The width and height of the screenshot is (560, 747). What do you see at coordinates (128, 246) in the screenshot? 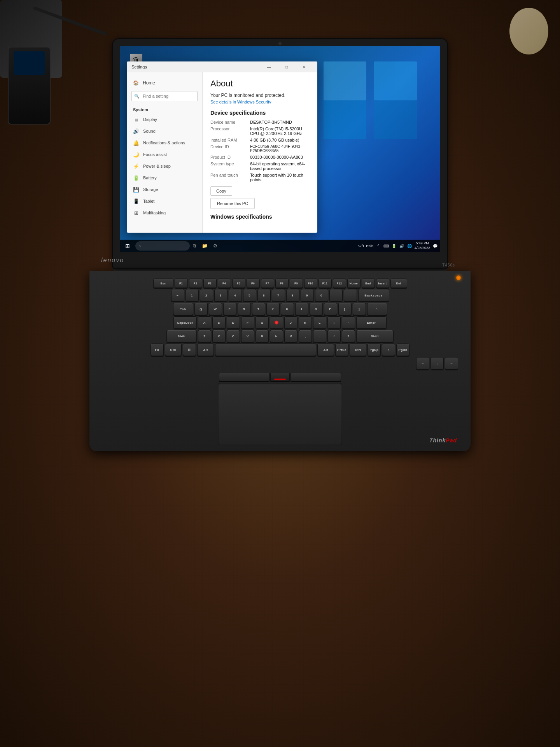
I see `start-button: ⊞` at bounding box center [128, 246].